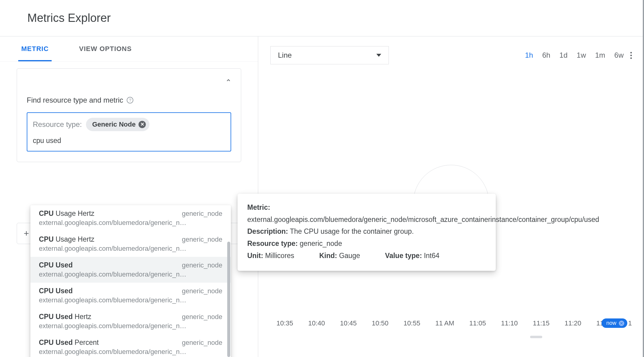 The image size is (644, 357). I want to click on x-tick: 11:15, so click(541, 323).